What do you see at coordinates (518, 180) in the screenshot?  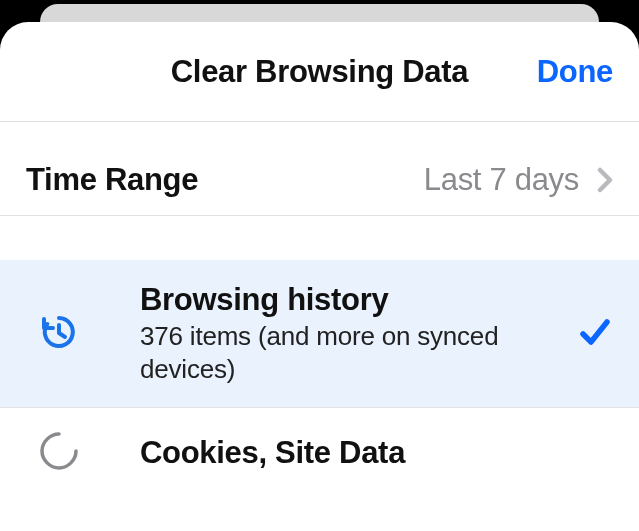 I see `time-range-value-group: Last 7 days` at bounding box center [518, 180].